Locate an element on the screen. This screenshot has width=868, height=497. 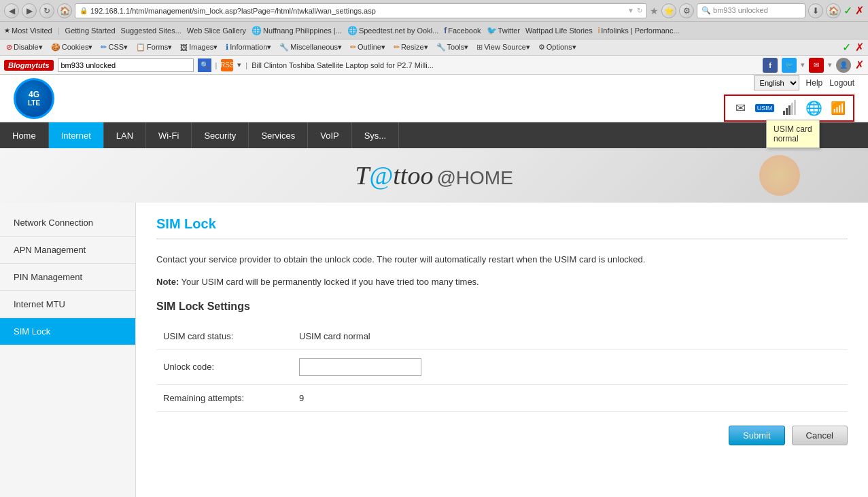
usim-badge: USIM is located at coordinates (765, 108).